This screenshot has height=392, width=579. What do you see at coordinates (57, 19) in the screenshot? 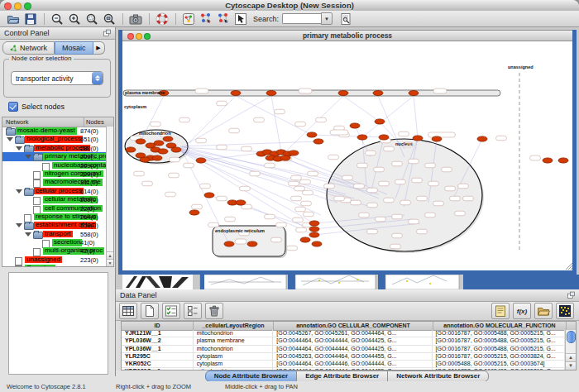
I see `zoom-out-button` at bounding box center [57, 19].